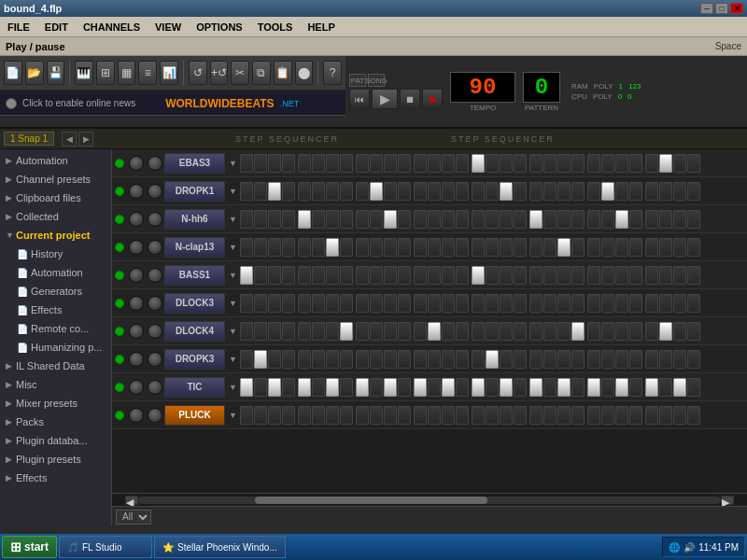 The height and width of the screenshot is (560, 747). I want to click on sidebar-item-current-project: ▼ Current project, so click(56, 235).